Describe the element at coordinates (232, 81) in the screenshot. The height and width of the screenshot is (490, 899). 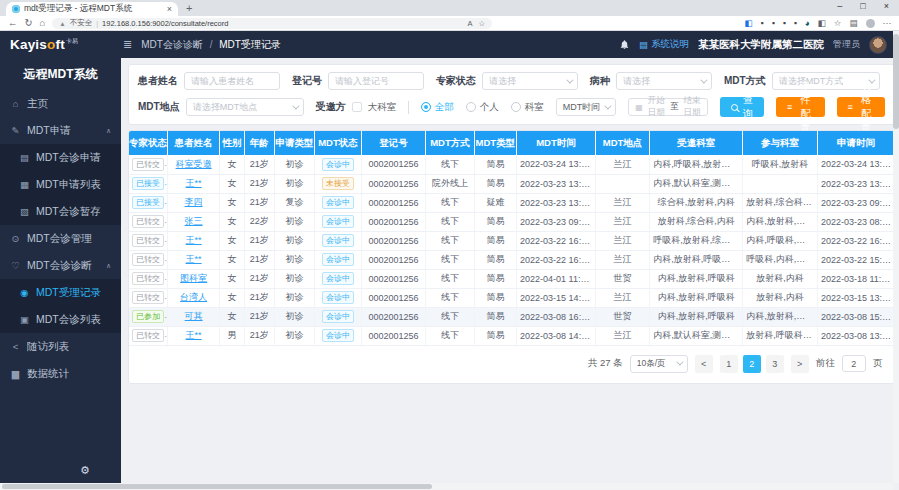
I see `patient-name-input` at that location.